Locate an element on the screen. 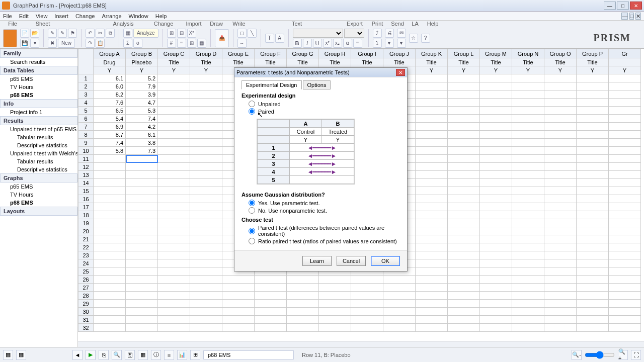 Image resolution: width=644 pixels, height=362 pixels. nav-play-icon: ▶ is located at coordinates (91, 355).